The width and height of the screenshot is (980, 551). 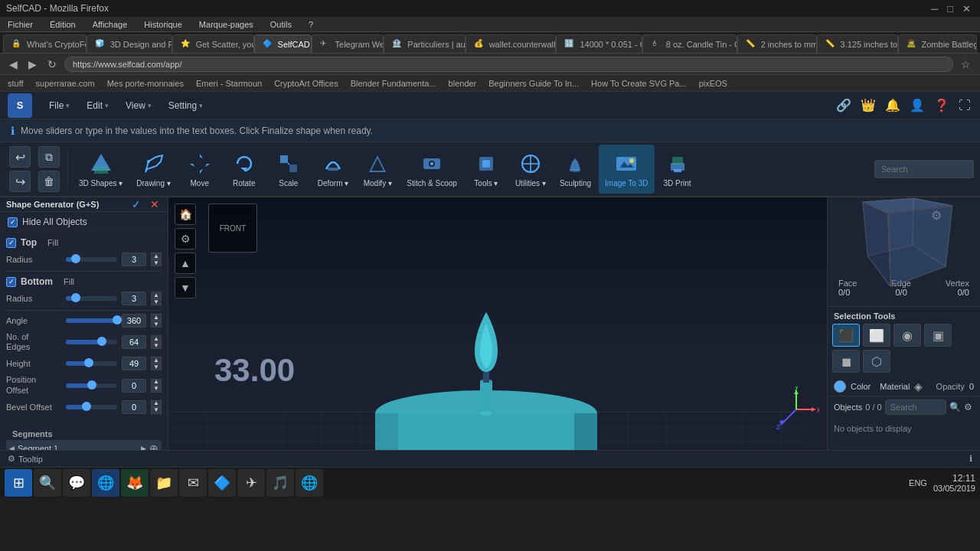 I want to click on edges-up: ▲, so click(x=156, y=338).